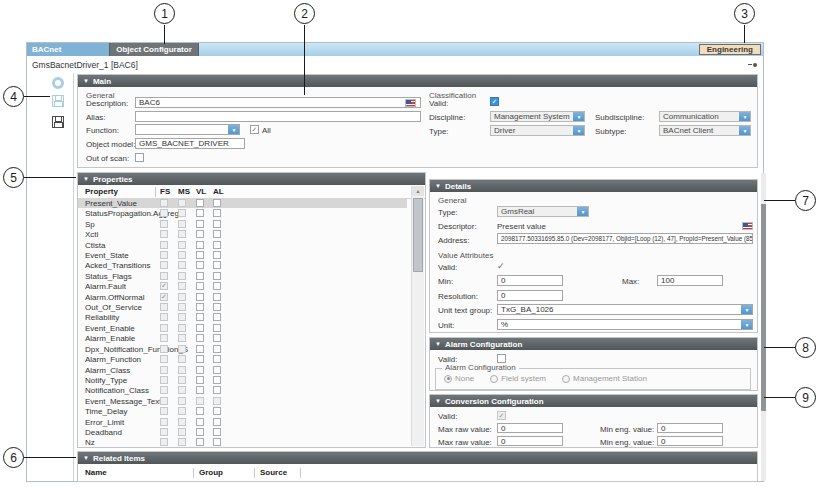 The width and height of the screenshot is (818, 487). What do you see at coordinates (594, 401) in the screenshot?
I see `section-conversion-header: ▼ Conversion Configuration` at bounding box center [594, 401].